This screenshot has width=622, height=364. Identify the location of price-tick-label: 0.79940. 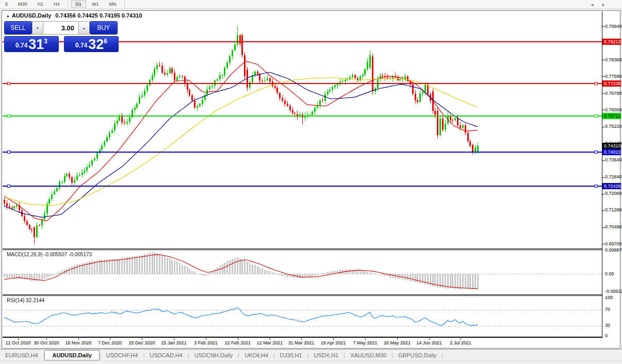
(614, 27).